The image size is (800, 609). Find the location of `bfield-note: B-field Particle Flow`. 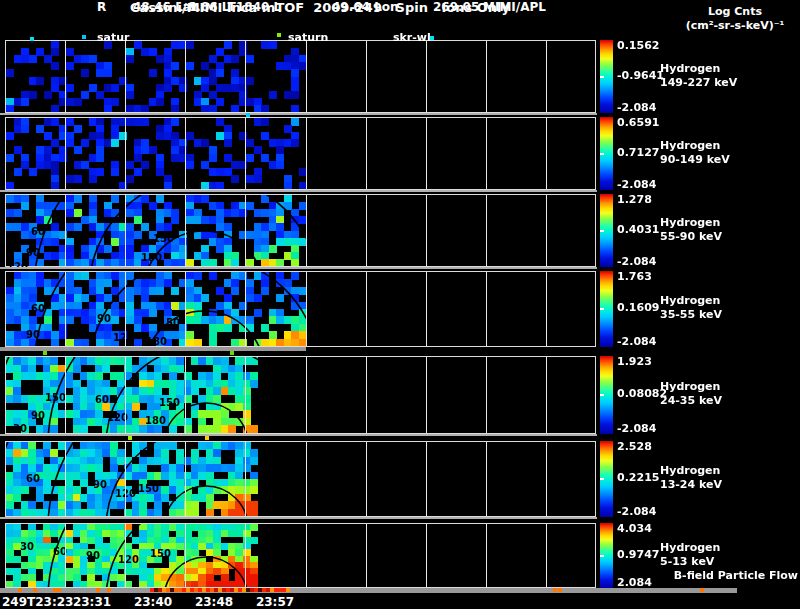

bfield-note: B-field Particle Flow is located at coordinates (699, 576).